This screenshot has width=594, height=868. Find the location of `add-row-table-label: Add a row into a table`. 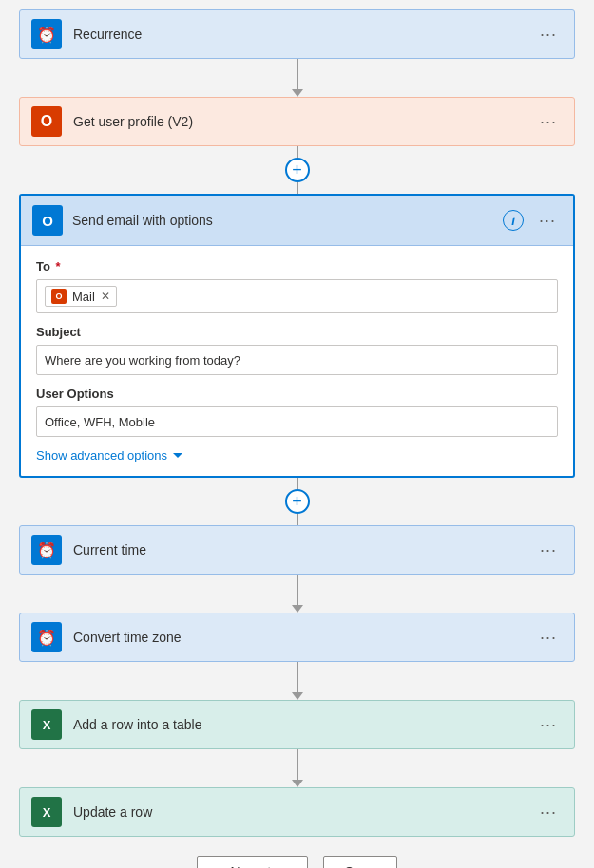

add-row-table-label: Add a row into a table is located at coordinates (304, 725).